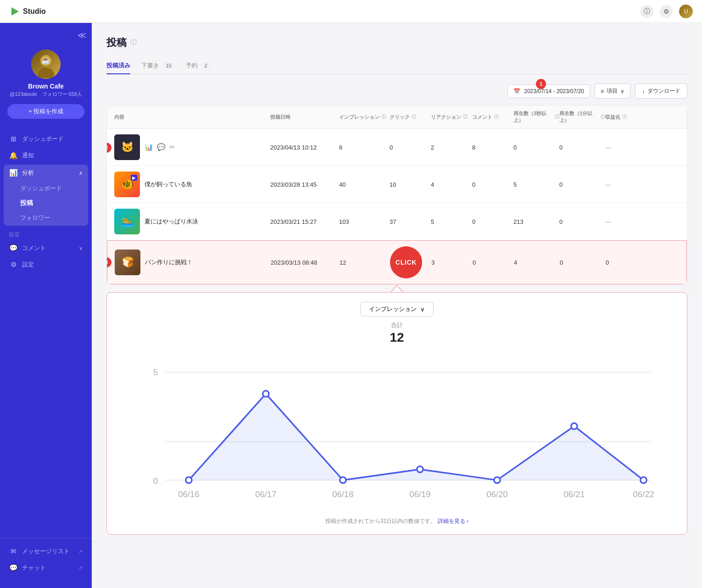  Describe the element at coordinates (46, 189) in the screenshot. I see `sidebar-item-analytics-dashboard: ダッシュボード` at that location.